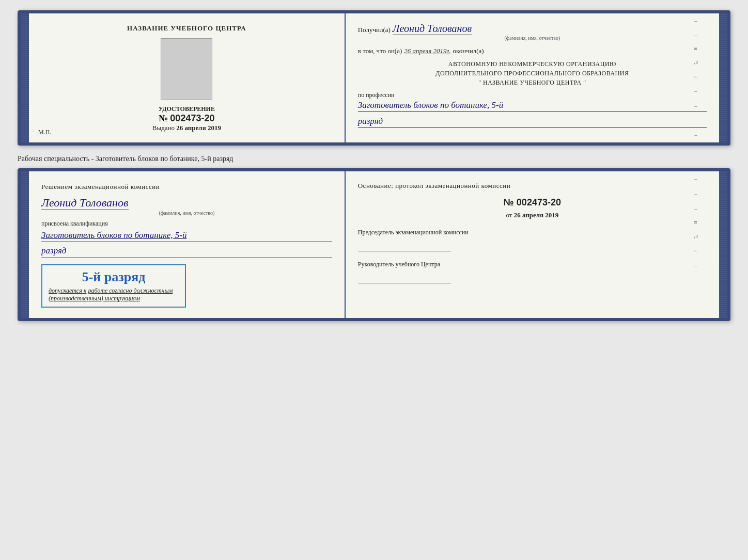  I want to click on top-cert-right: Получил(а) Леонид Толованов (фамилия, им…, so click(532, 78).